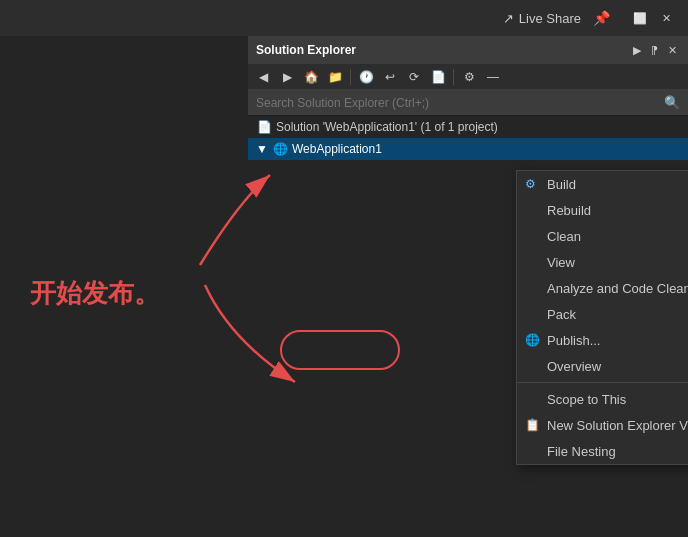 This screenshot has height=537, width=688. Describe the element at coordinates (532, 425) in the screenshot. I see `new-view-icon: 📋` at that location.